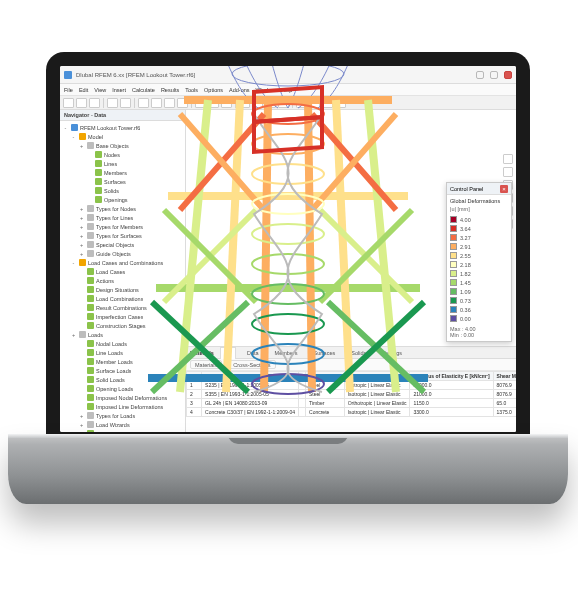 The width and height of the screenshot is (578, 600). I want to click on navigator-tree: -RFEM Lookout Tower.rf6-Model+Base Objec…, so click(122, 276).